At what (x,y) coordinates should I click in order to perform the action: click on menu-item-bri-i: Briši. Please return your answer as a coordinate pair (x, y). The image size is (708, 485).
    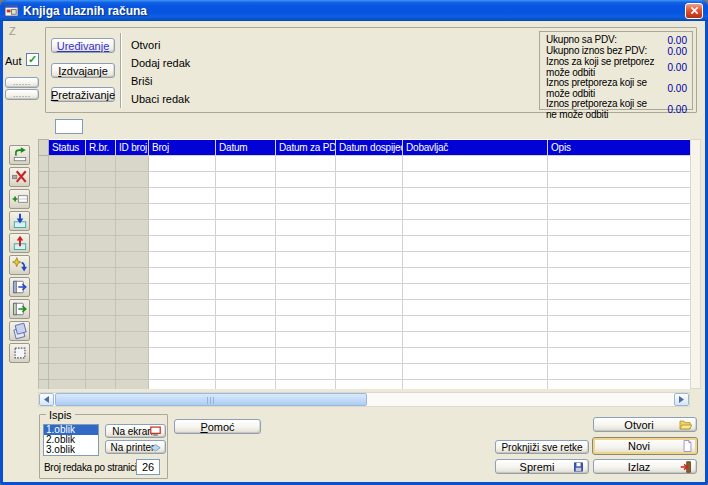
    Looking at the image, I should click on (160, 83).